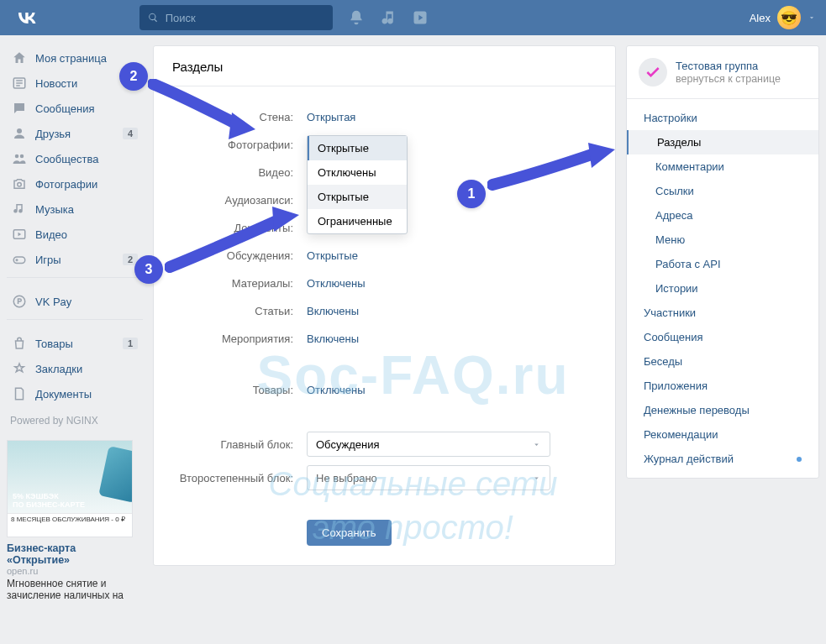 This screenshot has height=644, width=826. I want to click on side-item-sections: Разделы, so click(723, 143).